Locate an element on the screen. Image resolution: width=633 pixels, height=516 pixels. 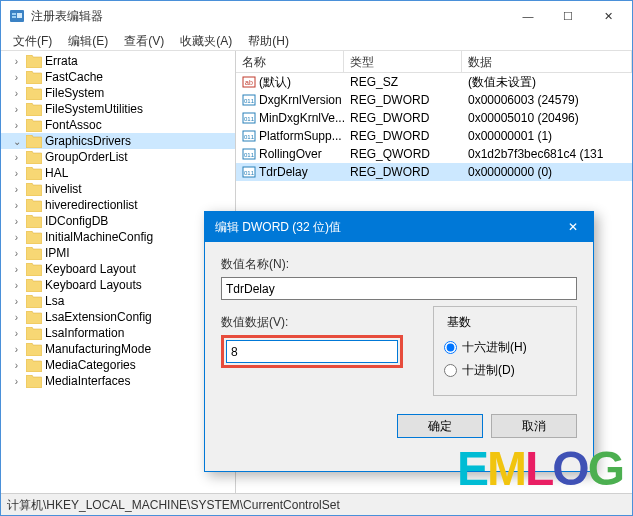
tree-item: ›IPMI is located at coordinates (118, 253).